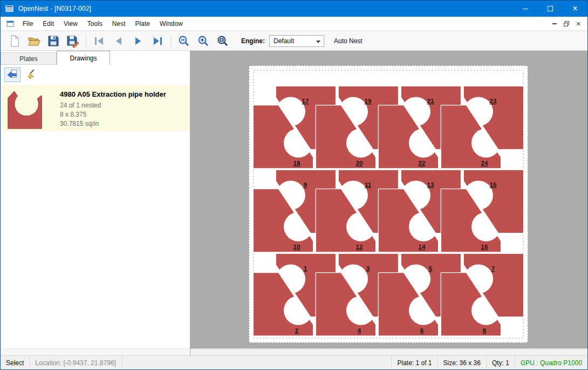 The width and height of the screenshot is (588, 370). I want to click on previous-plate-button, so click(119, 41).